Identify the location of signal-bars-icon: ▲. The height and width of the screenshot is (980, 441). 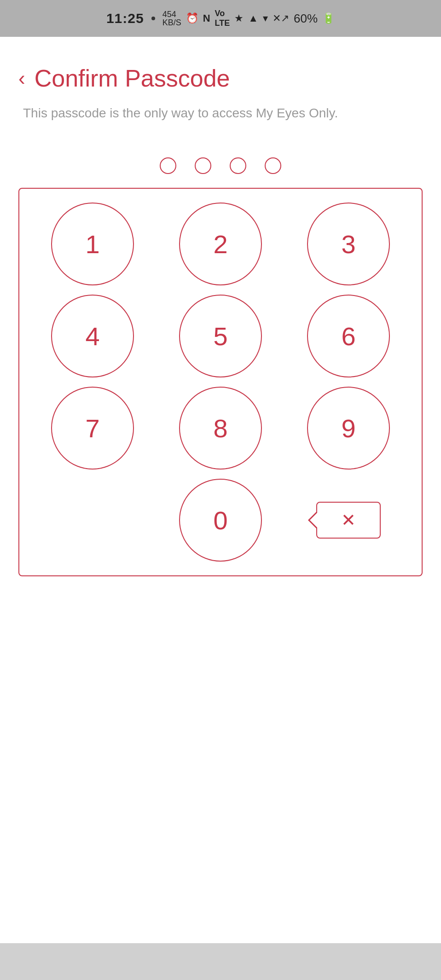
(253, 18).